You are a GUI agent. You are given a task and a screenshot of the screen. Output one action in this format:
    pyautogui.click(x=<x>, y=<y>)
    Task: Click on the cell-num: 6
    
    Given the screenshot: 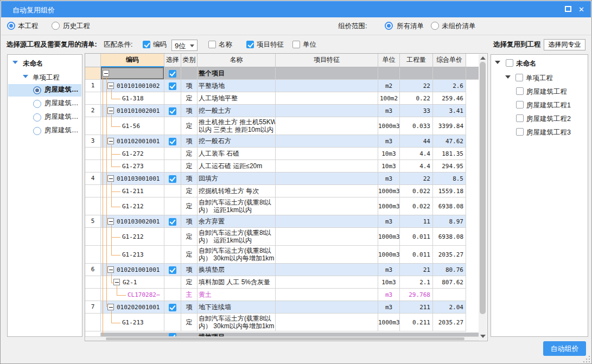 What is the action you would take?
    pyautogui.click(x=93, y=270)
    